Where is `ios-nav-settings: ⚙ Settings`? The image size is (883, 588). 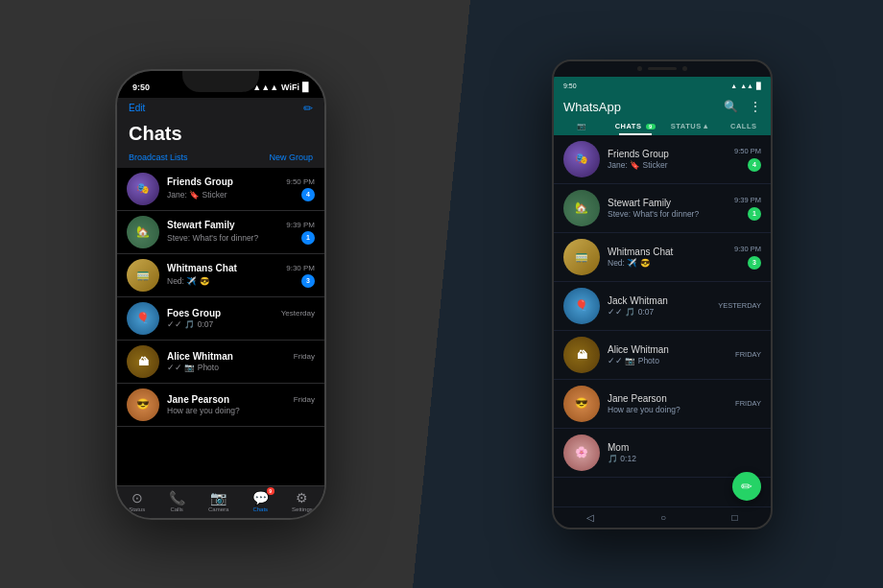 ios-nav-settings: ⚙ Settings is located at coordinates (302, 501).